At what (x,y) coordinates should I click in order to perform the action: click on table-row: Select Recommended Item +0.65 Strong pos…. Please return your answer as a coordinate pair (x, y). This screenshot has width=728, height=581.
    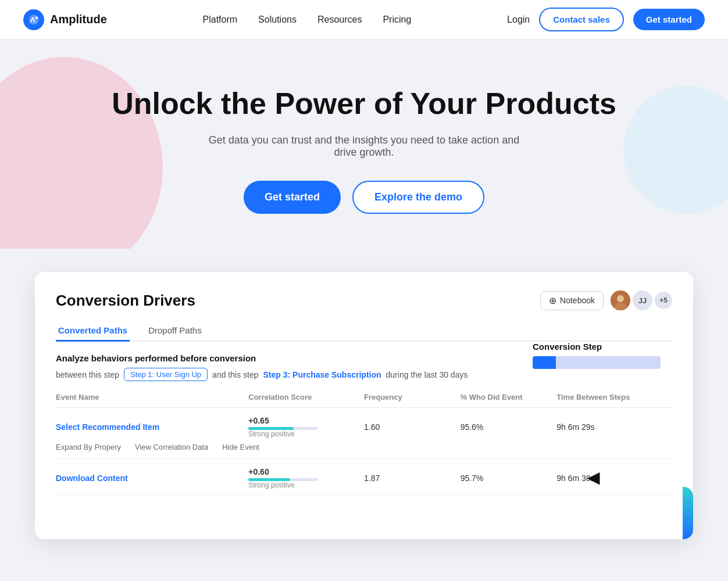
    Looking at the image, I should click on (364, 433).